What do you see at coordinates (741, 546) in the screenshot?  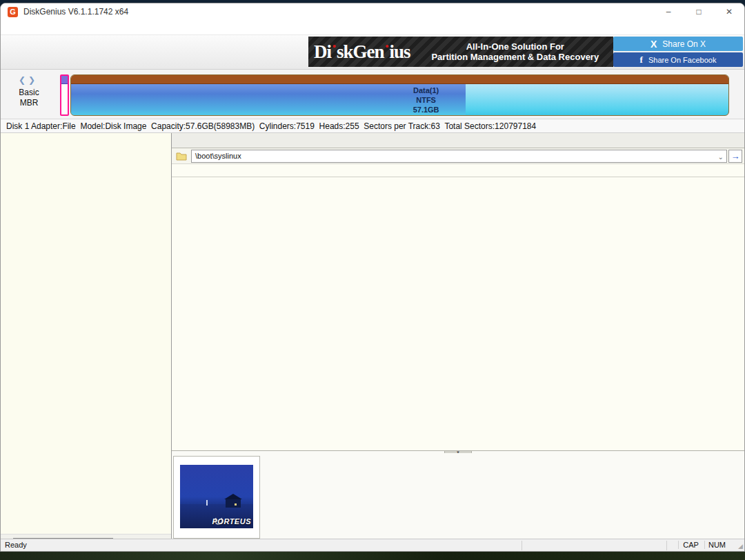 I see `resize-grip: ◢` at bounding box center [741, 546].